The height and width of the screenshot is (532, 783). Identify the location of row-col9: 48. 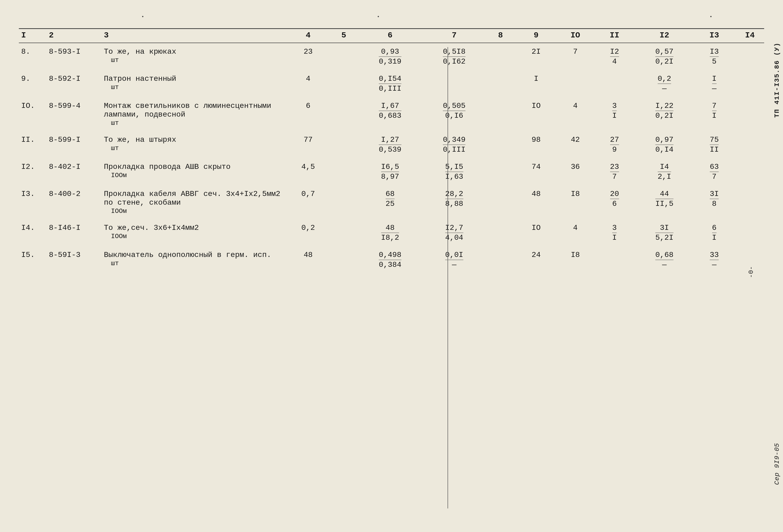
(536, 202).